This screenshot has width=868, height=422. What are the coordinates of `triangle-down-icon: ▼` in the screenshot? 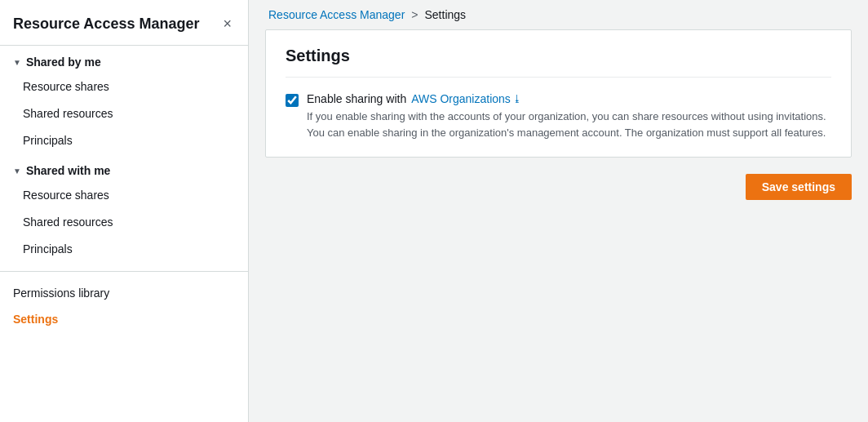 It's located at (17, 62).